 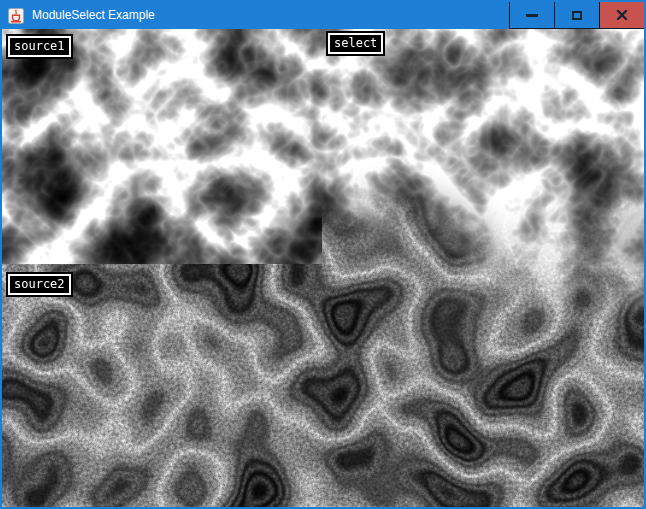 I want to click on maximize-icon, so click(x=577, y=16).